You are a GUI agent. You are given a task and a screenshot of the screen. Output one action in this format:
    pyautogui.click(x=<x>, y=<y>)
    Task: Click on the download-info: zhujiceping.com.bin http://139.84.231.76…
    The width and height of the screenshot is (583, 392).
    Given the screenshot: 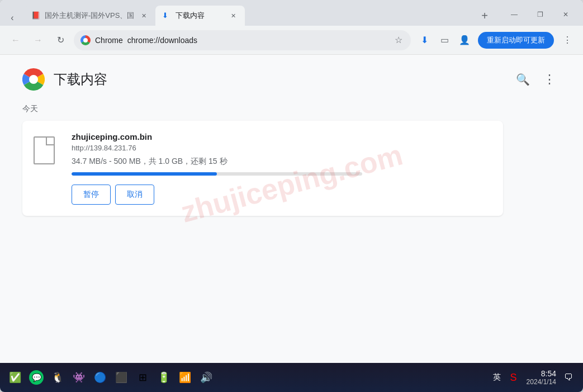 What is the action you would take?
    pyautogui.click(x=282, y=168)
    